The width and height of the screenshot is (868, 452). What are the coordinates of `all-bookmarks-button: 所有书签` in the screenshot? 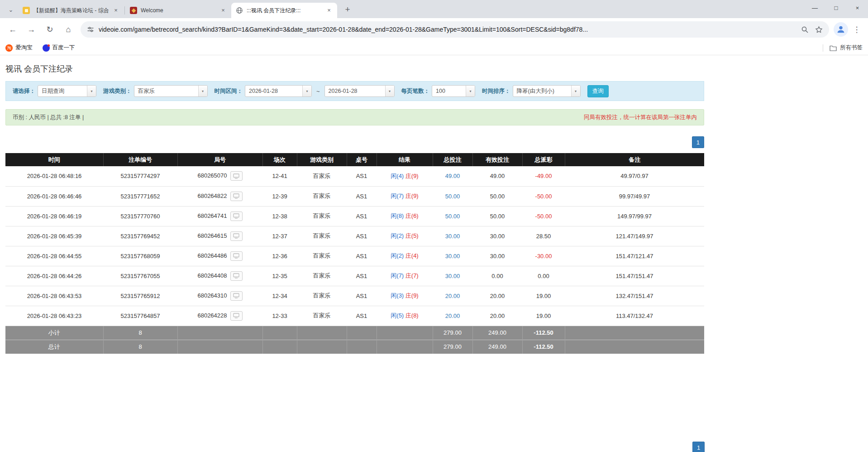 It's located at (846, 48).